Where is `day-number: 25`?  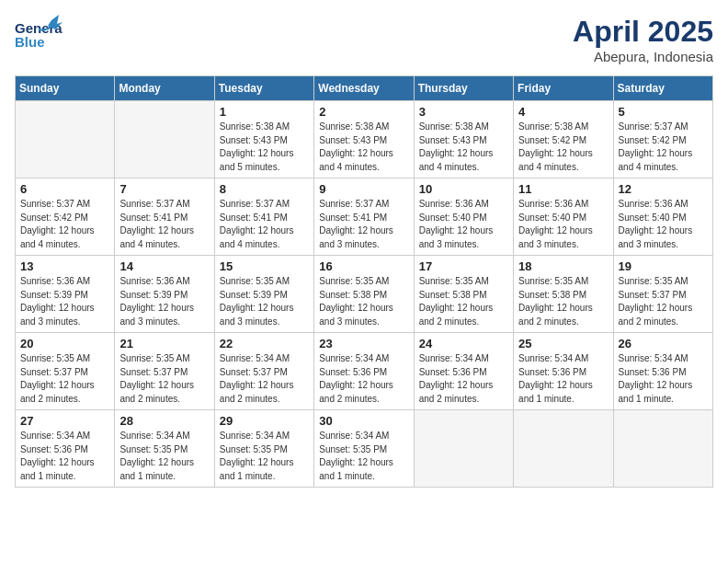
day-number: 25 is located at coordinates (563, 344).